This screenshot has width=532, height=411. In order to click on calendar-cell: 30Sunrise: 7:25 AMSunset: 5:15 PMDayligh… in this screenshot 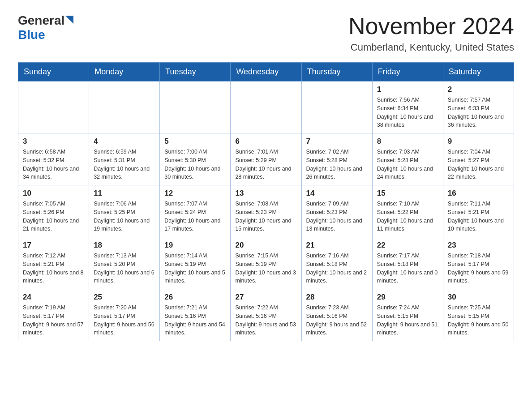, I will do `click(478, 315)`.